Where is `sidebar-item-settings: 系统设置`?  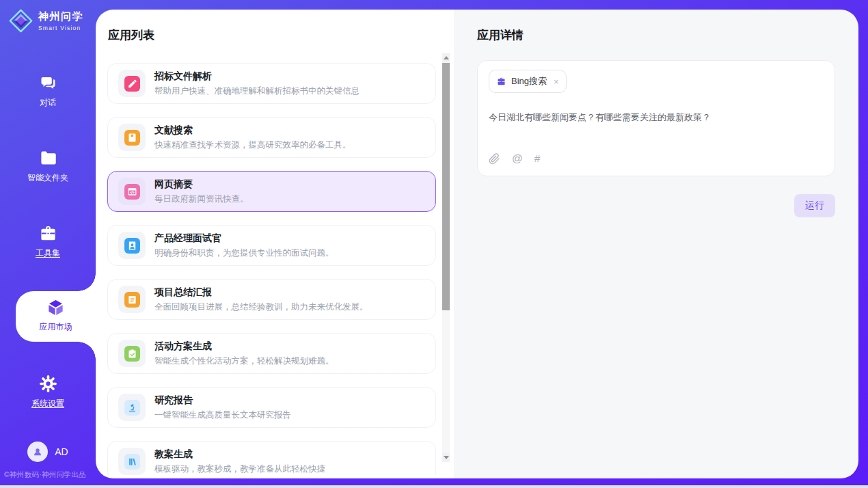
sidebar-item-settings: 系统设置 is located at coordinates (48, 404).